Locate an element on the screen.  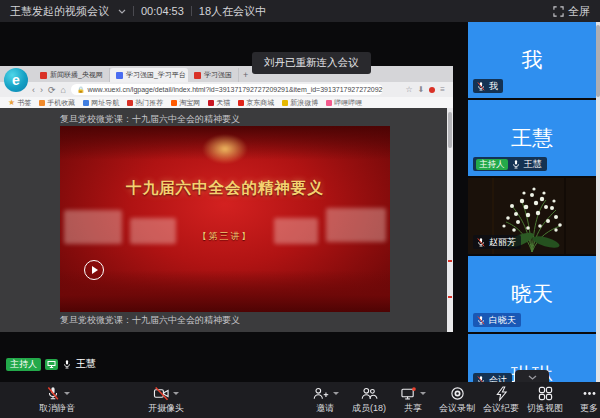
page-scrollbar is located at coordinates (450, 220).